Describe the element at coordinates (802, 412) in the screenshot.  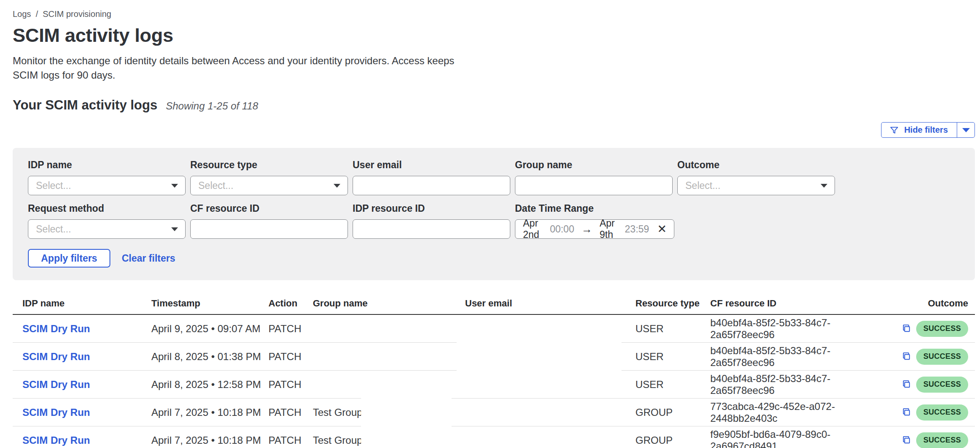
I see `cf-resource-id-value: 773cabca-429c-452e-a072-2448bb2e403c` at that location.